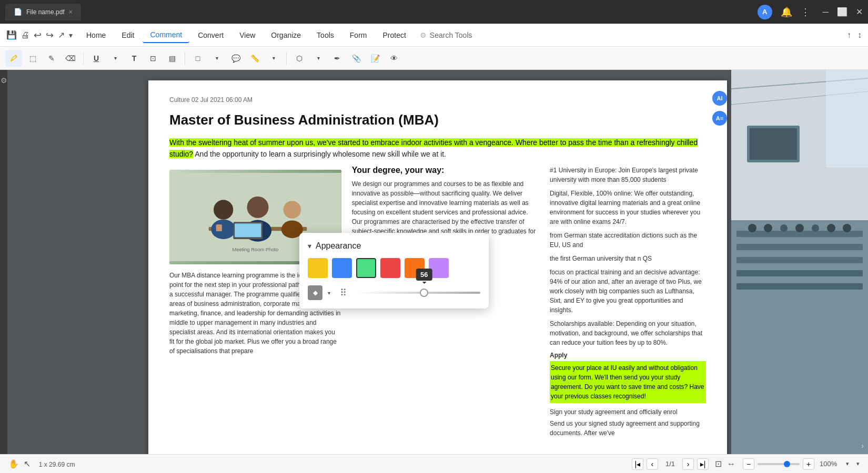  I want to click on nav-view: View, so click(247, 35).